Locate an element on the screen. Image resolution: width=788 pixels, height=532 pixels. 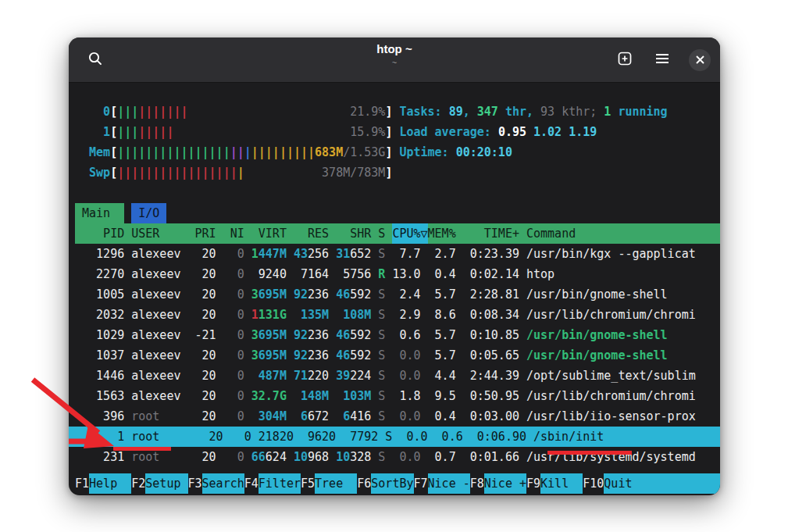
fkey-f6: F6 is located at coordinates (364, 484).